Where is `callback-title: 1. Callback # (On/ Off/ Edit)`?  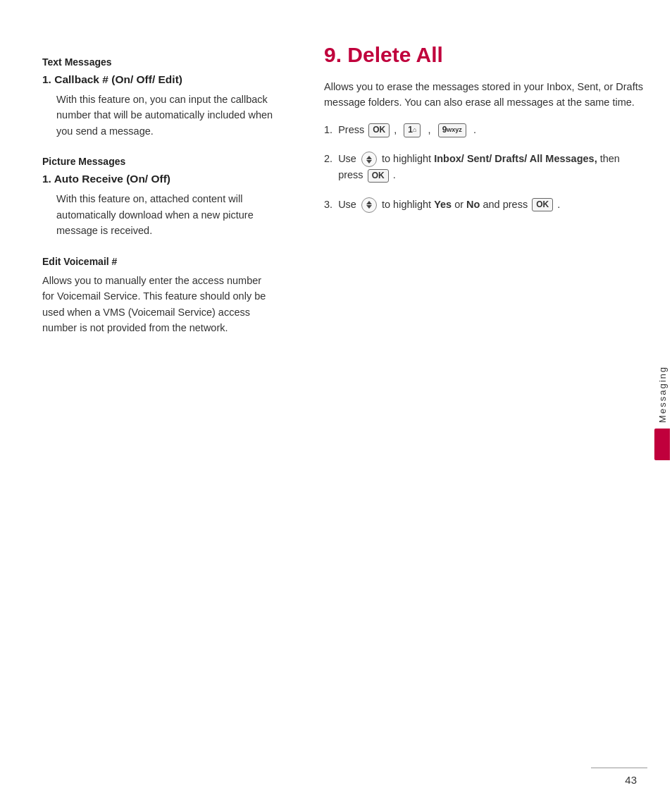 callback-title: 1. Callback # (On/ Off/ Edit) is located at coordinates (158, 80).